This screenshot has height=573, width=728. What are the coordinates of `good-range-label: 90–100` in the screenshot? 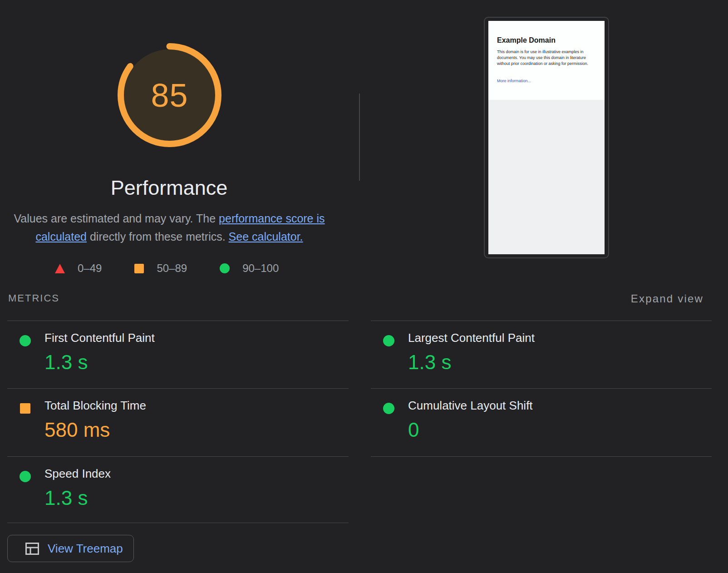 It's located at (261, 268).